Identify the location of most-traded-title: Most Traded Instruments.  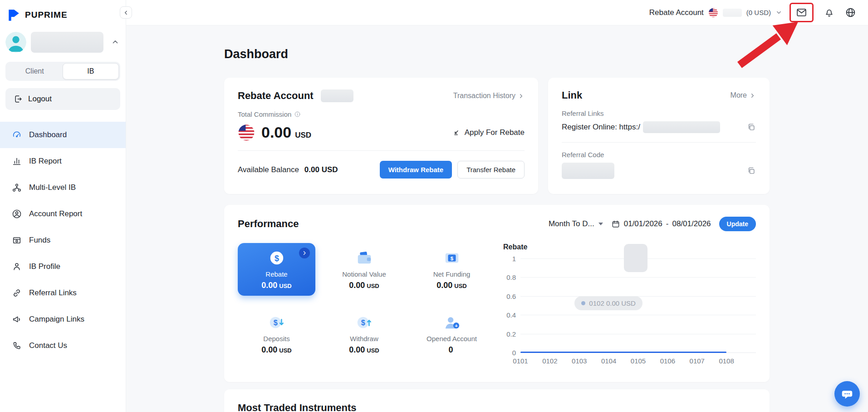
(497, 407).